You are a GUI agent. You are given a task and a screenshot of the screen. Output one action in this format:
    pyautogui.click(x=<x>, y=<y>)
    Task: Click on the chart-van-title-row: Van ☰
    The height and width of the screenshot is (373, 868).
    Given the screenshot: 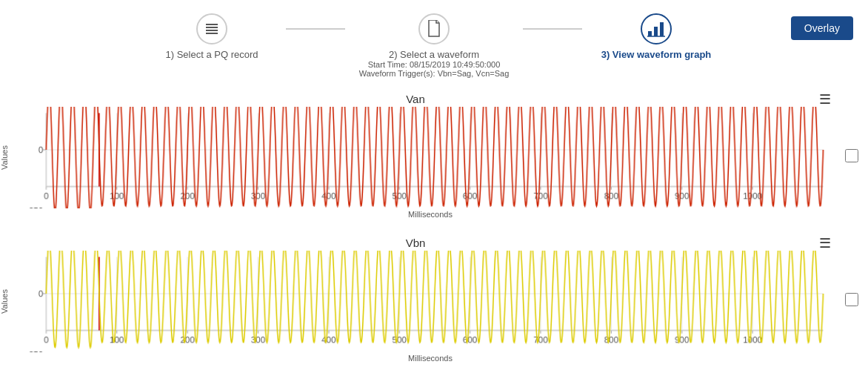 What is the action you would take?
    pyautogui.click(x=415, y=99)
    